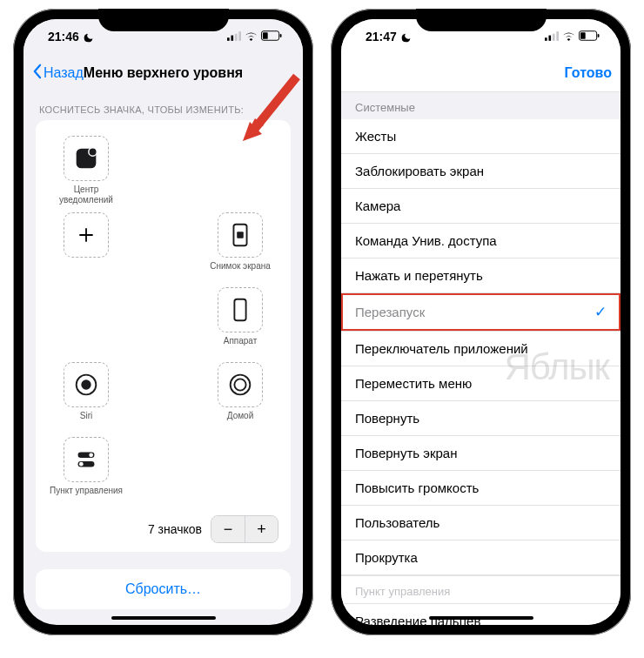 This screenshot has width=644, height=658. Describe the element at coordinates (175, 529) in the screenshot. I see `icon-count: 7 значков` at that location.